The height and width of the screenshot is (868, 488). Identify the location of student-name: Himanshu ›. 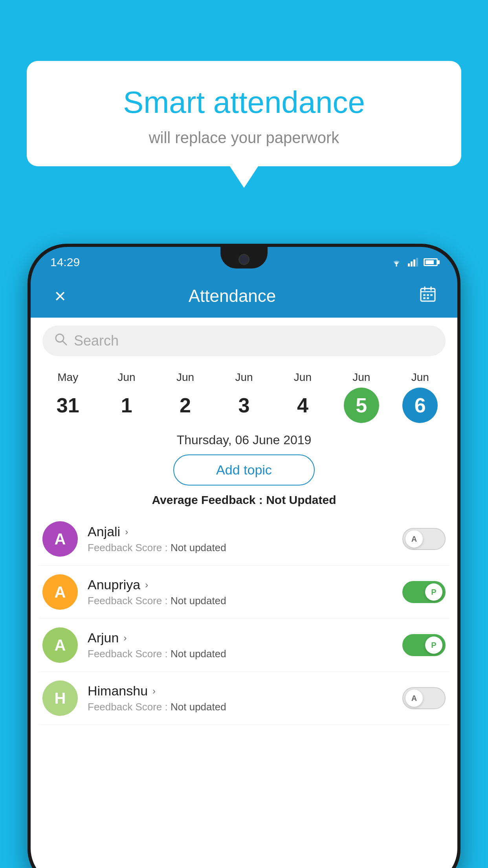
(240, 691).